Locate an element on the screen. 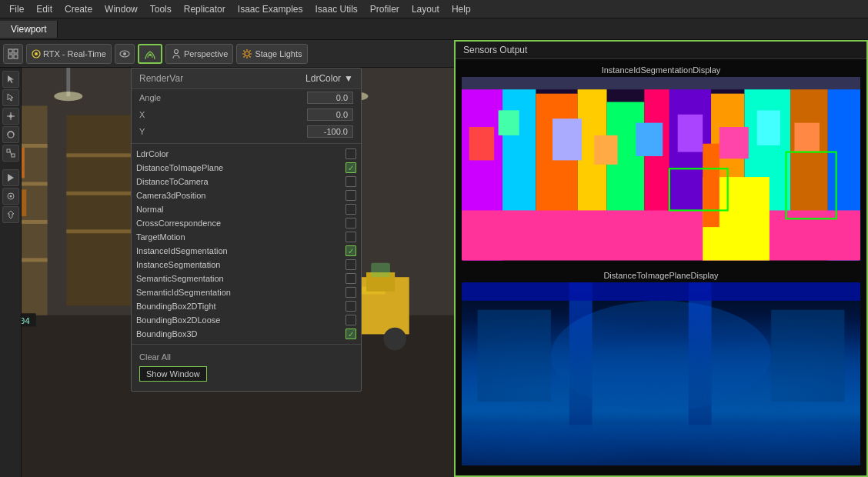 This screenshot has height=477, width=868. angle-label: Angle is located at coordinates (150, 98).